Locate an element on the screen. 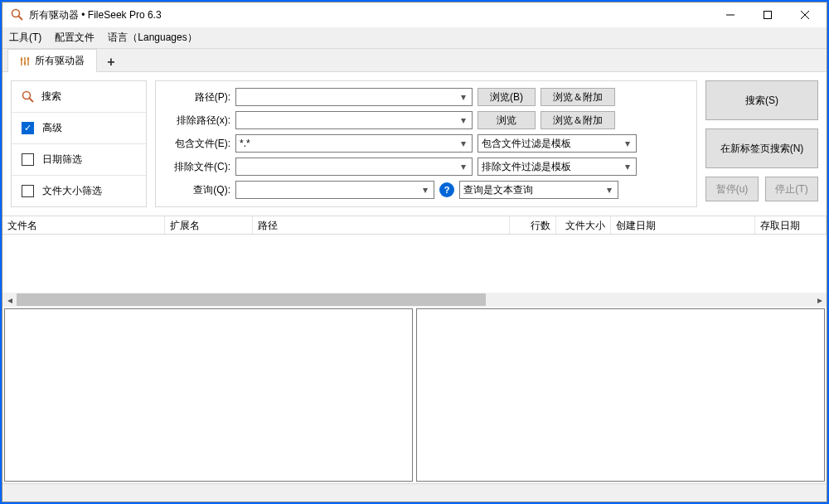  horizontal-scrollbar: ◂ ▸ is located at coordinates (414, 300).